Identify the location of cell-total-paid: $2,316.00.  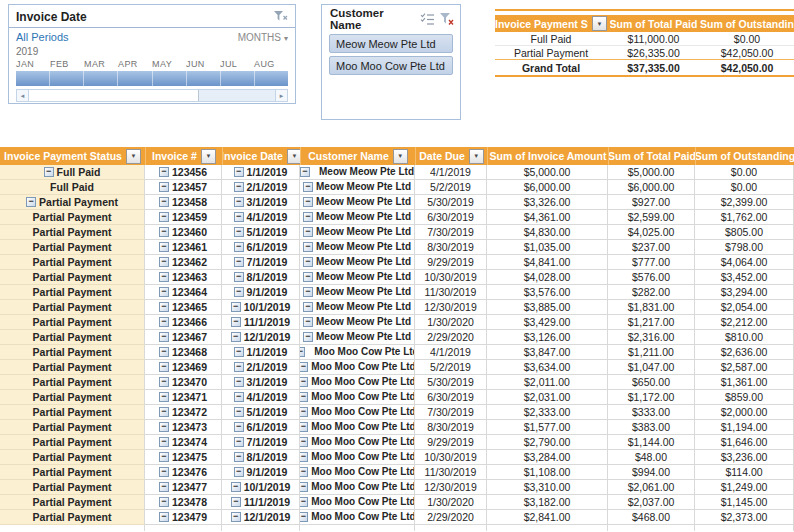
(652, 338).